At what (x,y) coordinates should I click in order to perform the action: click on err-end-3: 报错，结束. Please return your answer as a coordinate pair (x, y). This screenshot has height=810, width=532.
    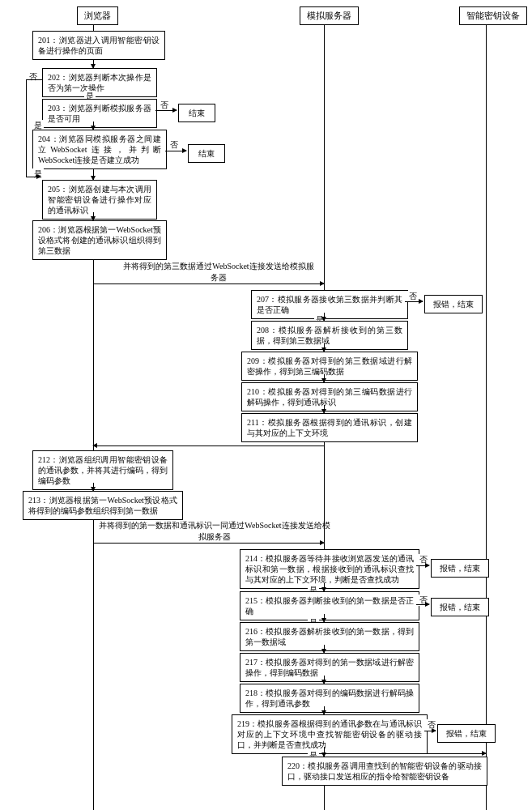
    Looking at the image, I should click on (460, 608).